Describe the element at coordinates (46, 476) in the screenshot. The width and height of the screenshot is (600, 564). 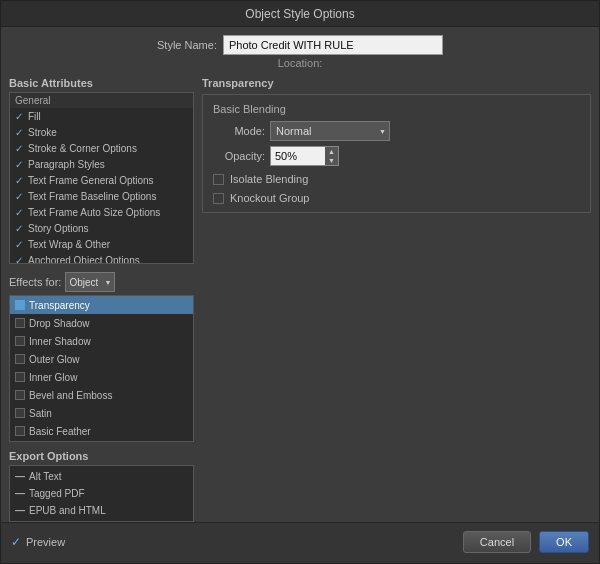
I see `export-label: Alt Text` at that location.